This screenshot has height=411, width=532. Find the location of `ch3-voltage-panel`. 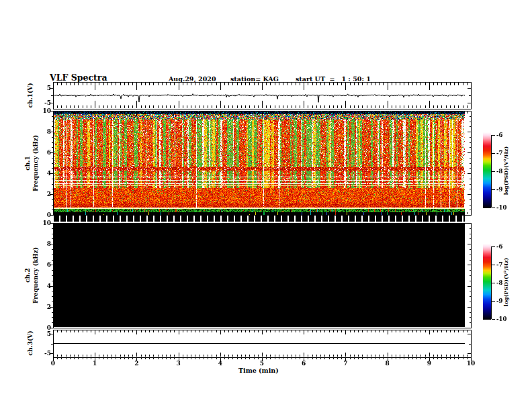

ch3-voltage-panel is located at coordinates (262, 344).